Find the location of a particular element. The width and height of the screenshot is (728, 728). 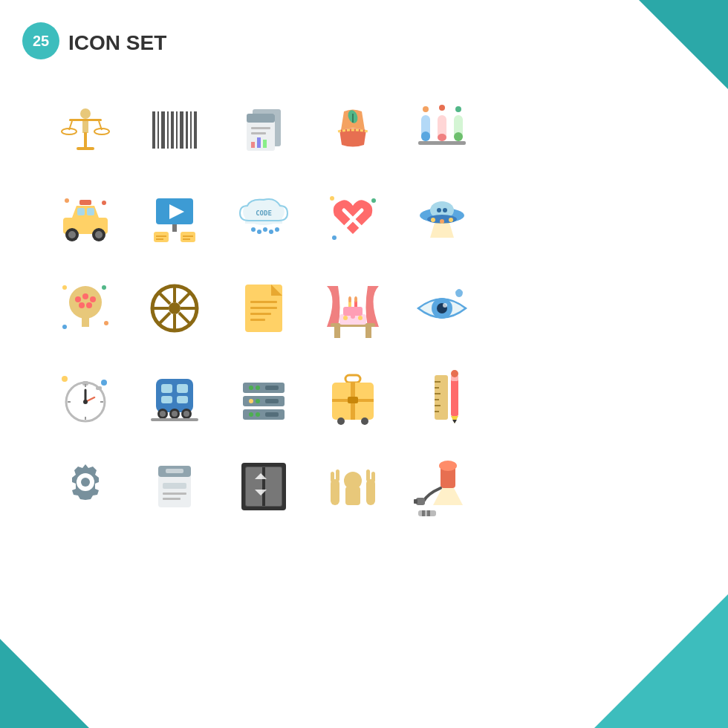

corner-decoration-bottom-right is located at coordinates (661, 661).